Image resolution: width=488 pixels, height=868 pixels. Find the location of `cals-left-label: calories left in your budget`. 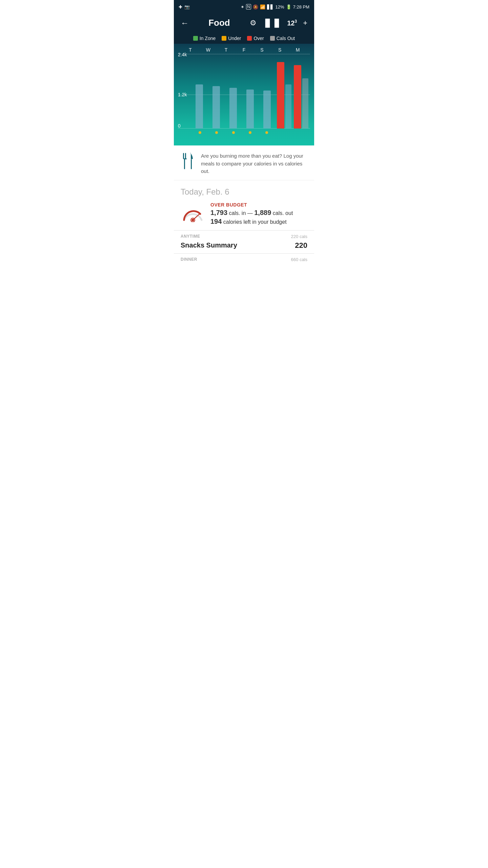

cals-left-label: calories left in your budget is located at coordinates (255, 222).